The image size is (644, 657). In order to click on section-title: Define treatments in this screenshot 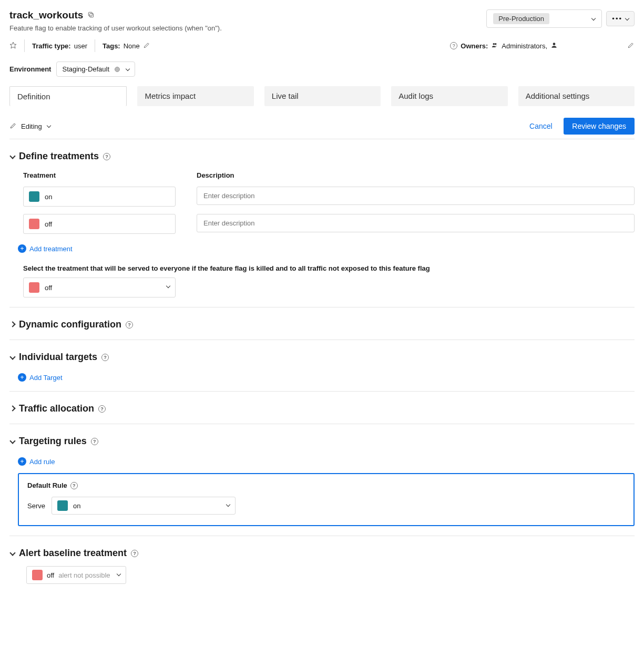, I will do `click(59, 157)`.